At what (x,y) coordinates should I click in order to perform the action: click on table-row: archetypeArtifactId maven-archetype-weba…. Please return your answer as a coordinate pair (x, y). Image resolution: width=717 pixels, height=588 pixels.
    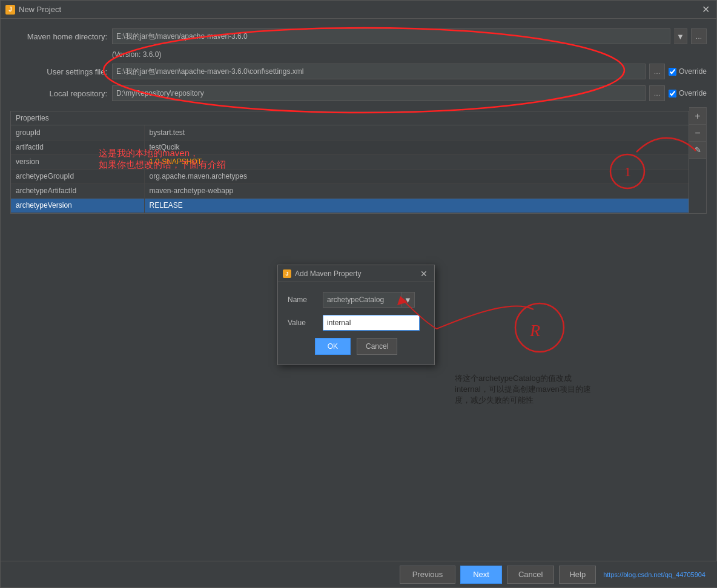
    Looking at the image, I should click on (350, 191).